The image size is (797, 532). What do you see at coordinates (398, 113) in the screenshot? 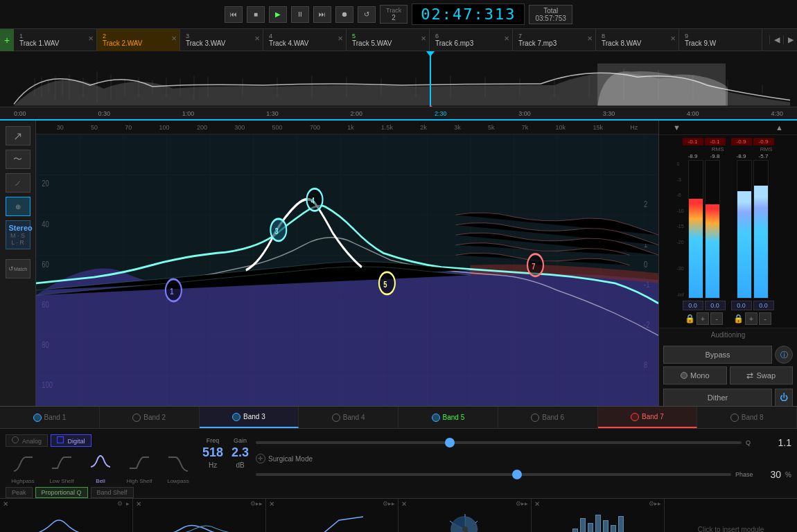
I see `time-ruler: 0:00 0:30 1:00 1:30 2:00 2:30 3:00 3:30 …` at bounding box center [398, 113].